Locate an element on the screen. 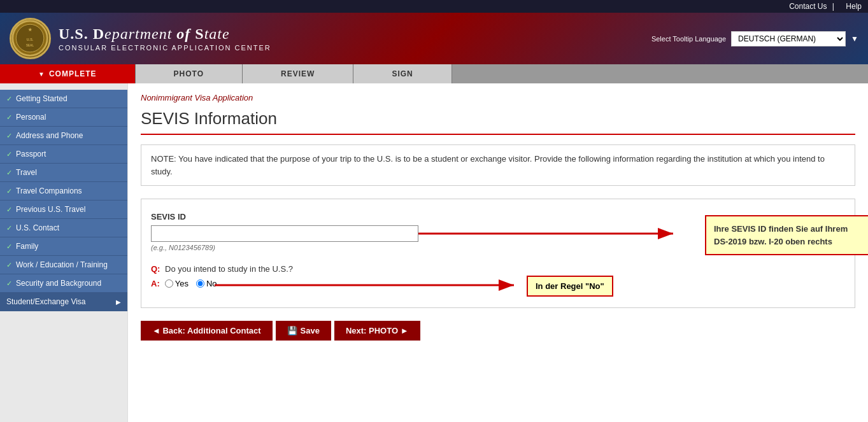 The image size is (868, 422). top-bar: Contact Us | Help is located at coordinates (434, 6).